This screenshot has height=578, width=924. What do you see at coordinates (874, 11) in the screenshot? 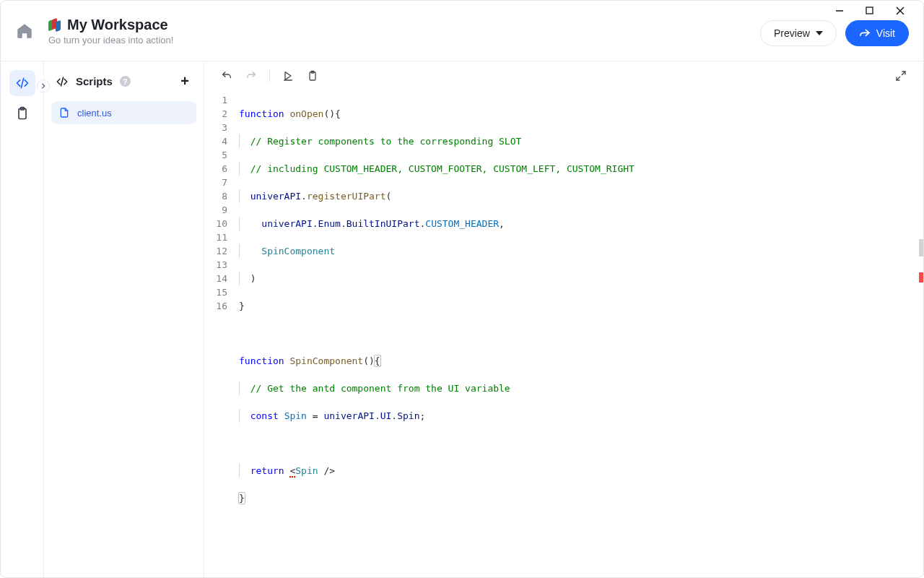
I see `window-controls` at bounding box center [874, 11].